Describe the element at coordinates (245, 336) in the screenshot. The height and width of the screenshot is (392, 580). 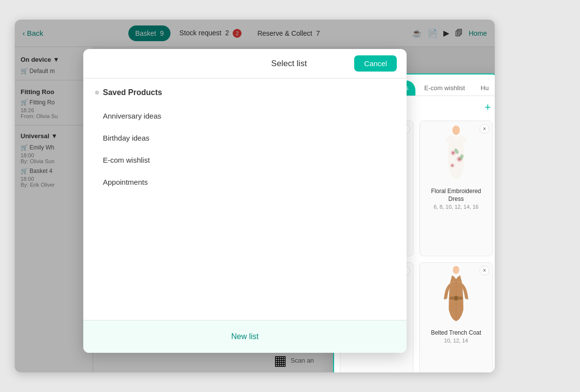
I see `modal-footer: New list` at that location.